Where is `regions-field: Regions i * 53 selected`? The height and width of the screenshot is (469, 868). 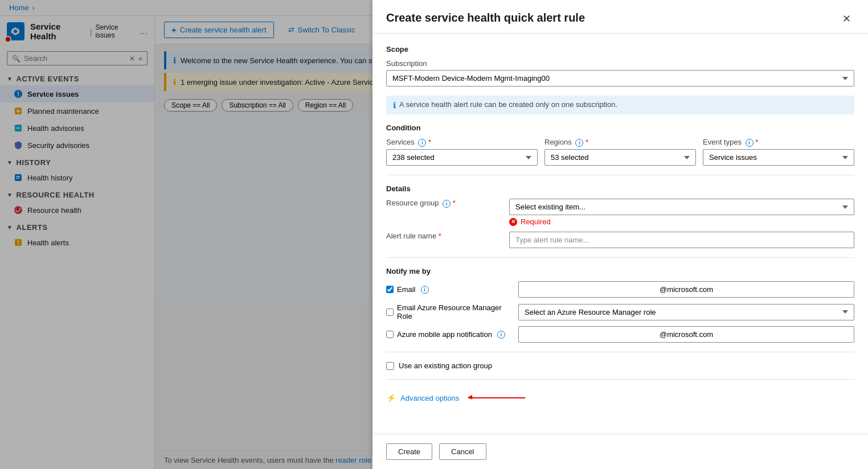 regions-field: Regions i * 53 selected is located at coordinates (620, 151).